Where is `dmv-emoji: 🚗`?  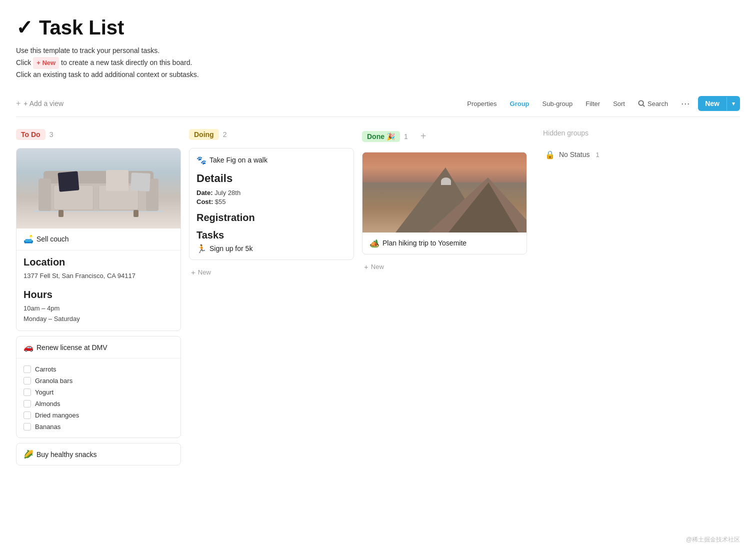 dmv-emoji: 🚗 is located at coordinates (28, 347).